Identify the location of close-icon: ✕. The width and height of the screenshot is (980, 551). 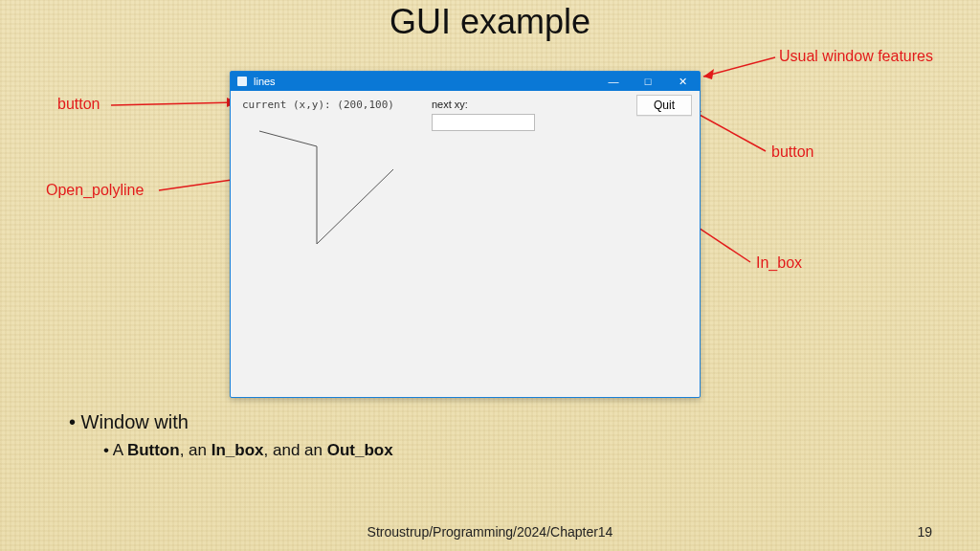
(682, 81).